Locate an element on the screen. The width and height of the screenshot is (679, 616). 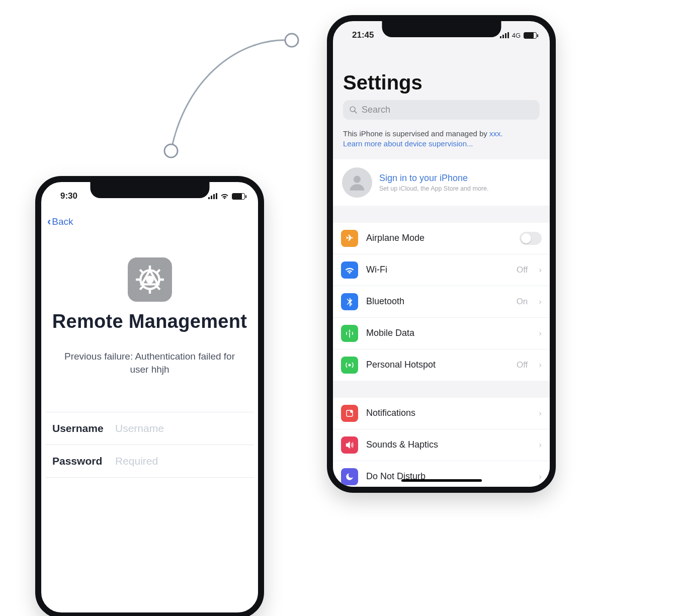
password-input is located at coordinates (181, 461).